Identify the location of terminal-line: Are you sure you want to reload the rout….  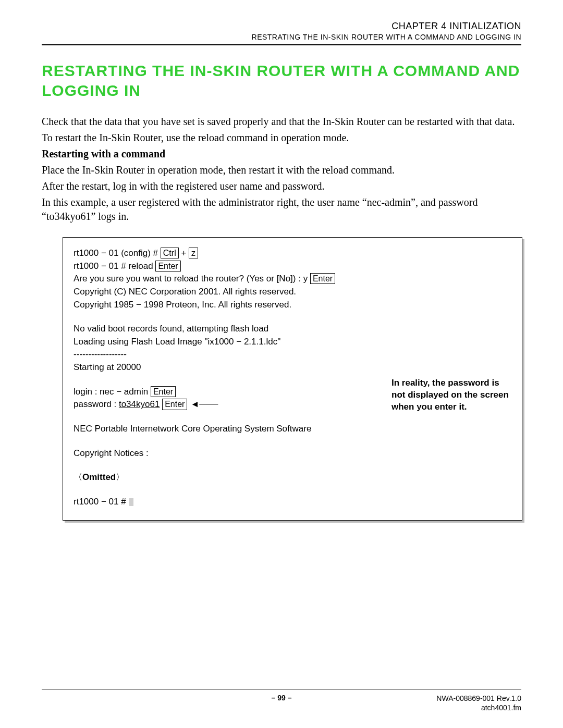
(292, 279).